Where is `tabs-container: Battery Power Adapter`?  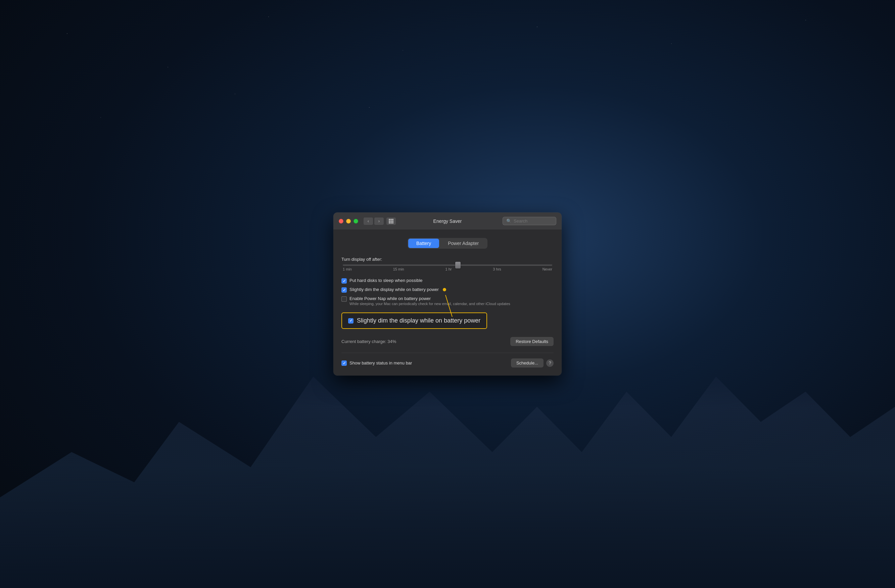
tabs-container: Battery Power Adapter is located at coordinates (448, 243).